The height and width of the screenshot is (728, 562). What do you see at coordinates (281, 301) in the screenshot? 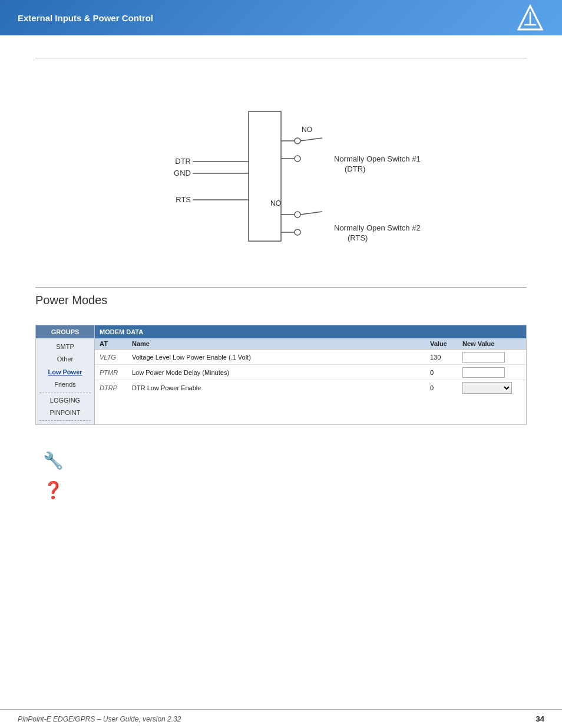
I see `power-modes-heading: Power Modes` at bounding box center [281, 301].